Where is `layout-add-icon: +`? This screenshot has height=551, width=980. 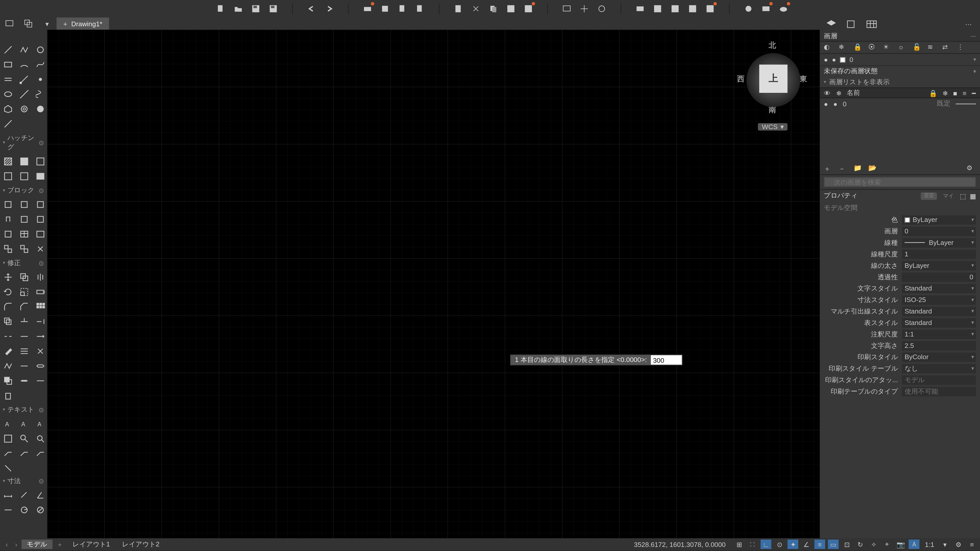 layout-add-icon: + is located at coordinates (60, 544).